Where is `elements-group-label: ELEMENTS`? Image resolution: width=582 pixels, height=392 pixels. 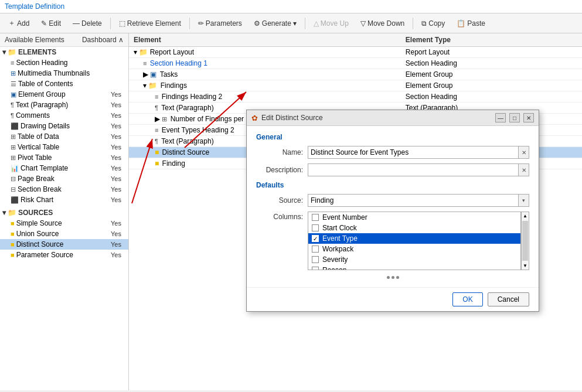
elements-group-label: ELEMENTS is located at coordinates (38, 52).